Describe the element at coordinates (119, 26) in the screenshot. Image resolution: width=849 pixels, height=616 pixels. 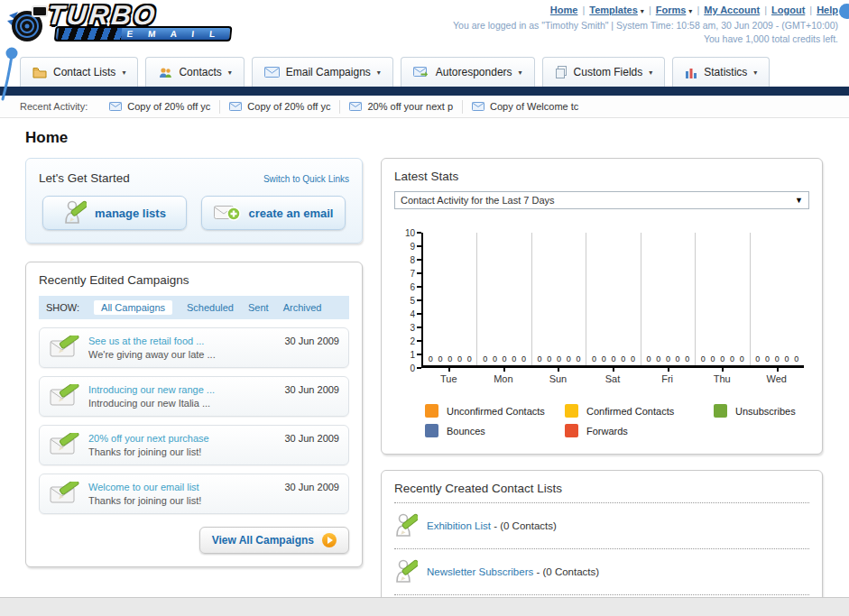
I see `turbo-email-logo: TURBO E M A I L` at that location.